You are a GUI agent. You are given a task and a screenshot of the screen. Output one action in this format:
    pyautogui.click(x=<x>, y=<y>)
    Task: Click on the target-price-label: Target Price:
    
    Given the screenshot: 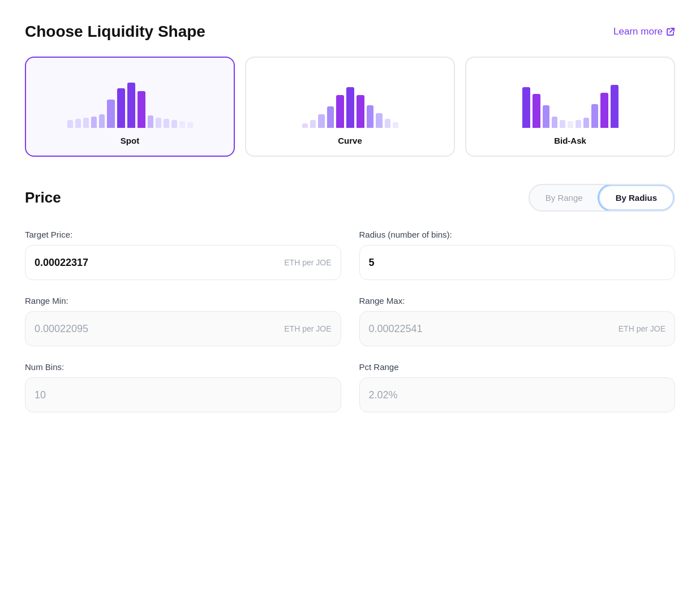 What is the action you would take?
    pyautogui.click(x=183, y=234)
    